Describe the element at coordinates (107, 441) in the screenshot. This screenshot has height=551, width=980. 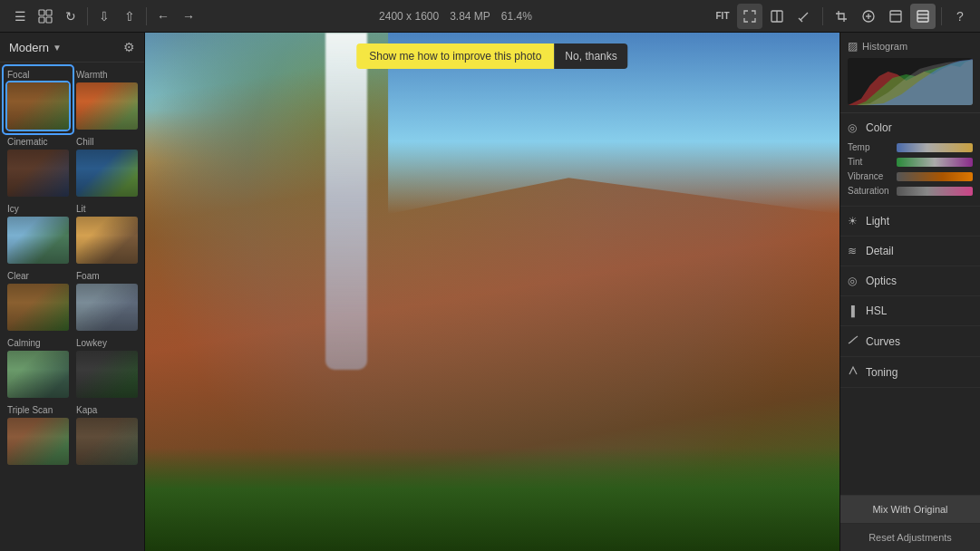
I see `preset-thumb-kapa` at that location.